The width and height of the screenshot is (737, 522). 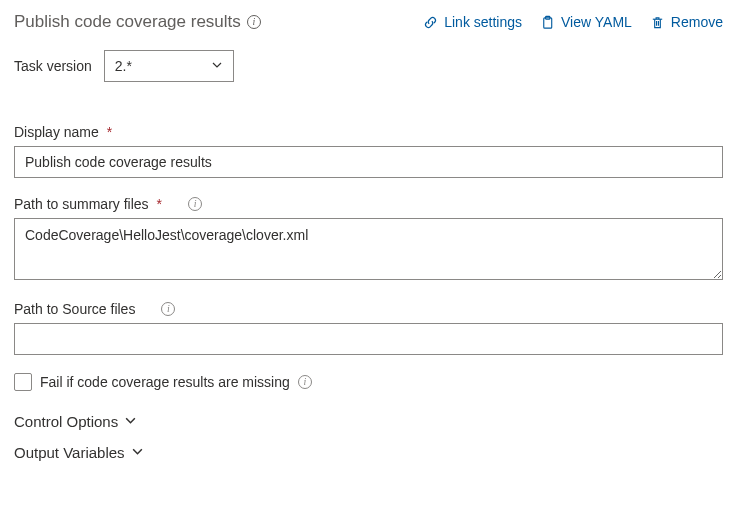 I want to click on trash-icon, so click(x=658, y=22).